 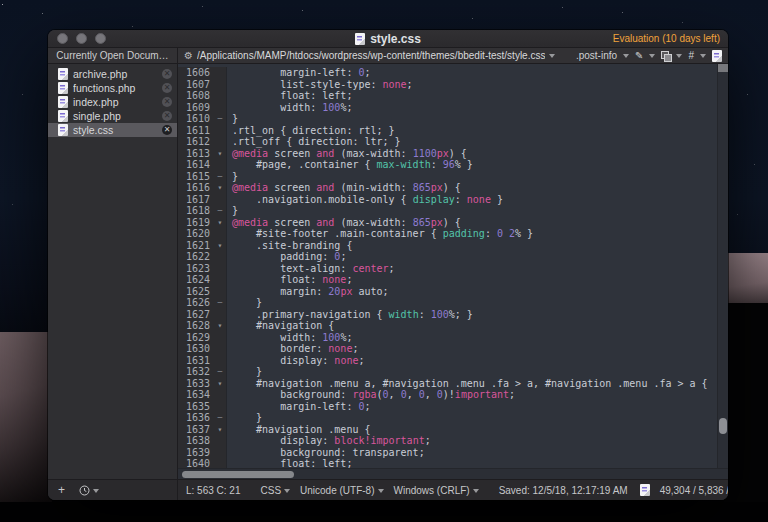 What do you see at coordinates (448, 453) in the screenshot?
I see `code-line-1639: 1639 background: transparent;` at bounding box center [448, 453].